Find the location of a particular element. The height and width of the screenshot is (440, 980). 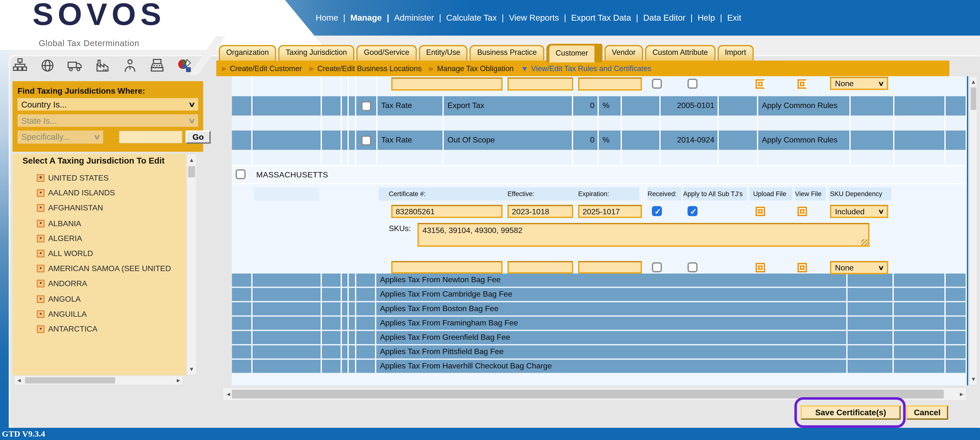

jurisdiction-item: ▪ AFGHANISTAN is located at coordinates (99, 209).